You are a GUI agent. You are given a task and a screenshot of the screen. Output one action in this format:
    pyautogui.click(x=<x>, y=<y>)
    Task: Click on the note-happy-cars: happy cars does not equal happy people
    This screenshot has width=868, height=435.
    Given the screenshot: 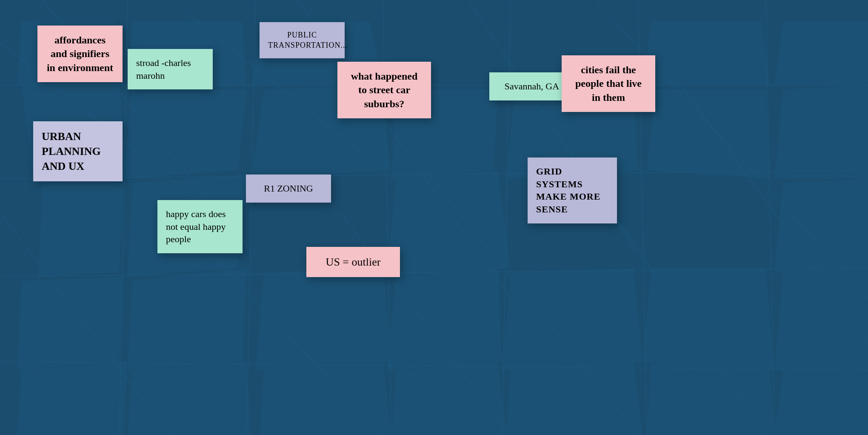 What is the action you would take?
    pyautogui.click(x=200, y=226)
    